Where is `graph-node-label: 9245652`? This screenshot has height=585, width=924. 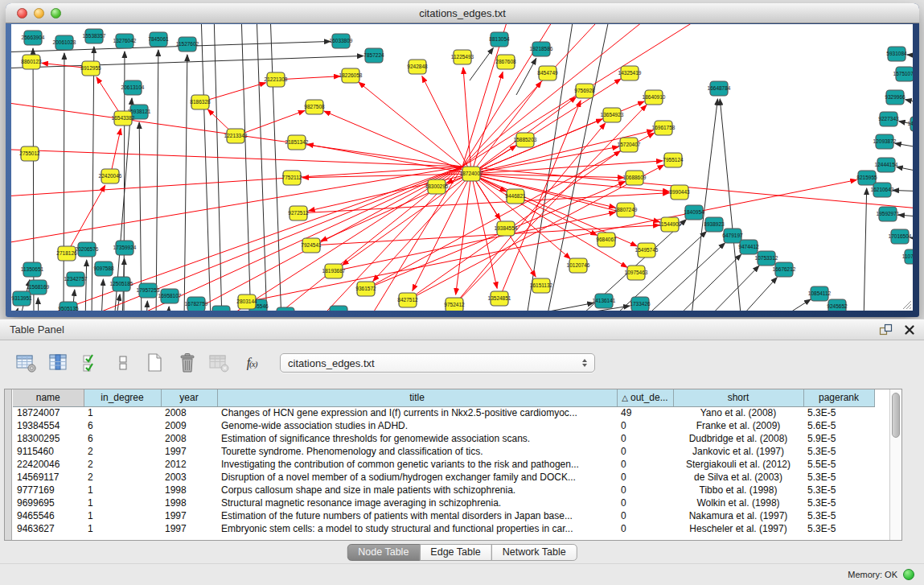 graph-node-label: 9245652 is located at coordinates (837, 306).